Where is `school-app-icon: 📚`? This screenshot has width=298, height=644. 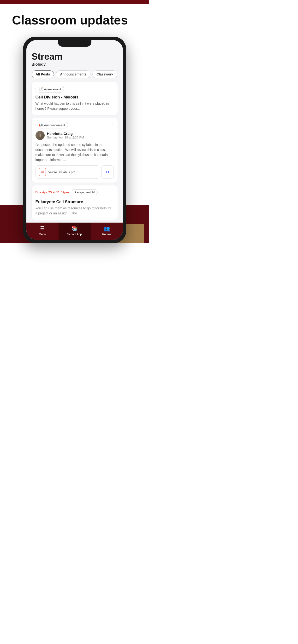 school-app-icon: 📚 is located at coordinates (75, 228).